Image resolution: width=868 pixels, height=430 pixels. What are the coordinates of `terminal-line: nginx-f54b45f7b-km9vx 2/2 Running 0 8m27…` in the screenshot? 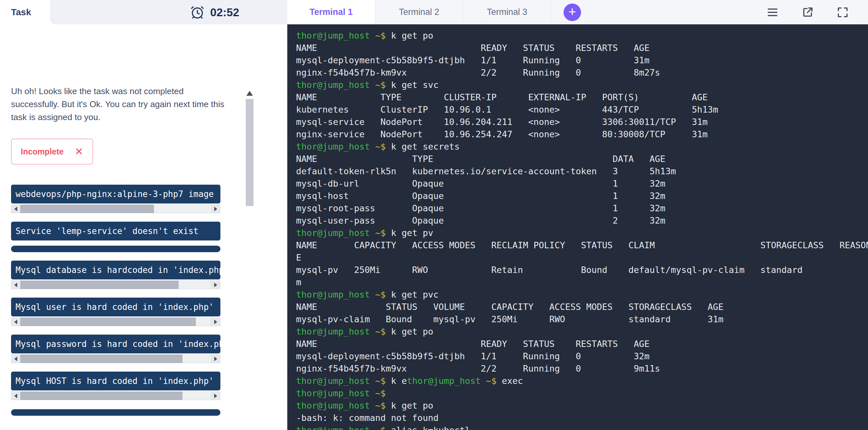 It's located at (582, 73).